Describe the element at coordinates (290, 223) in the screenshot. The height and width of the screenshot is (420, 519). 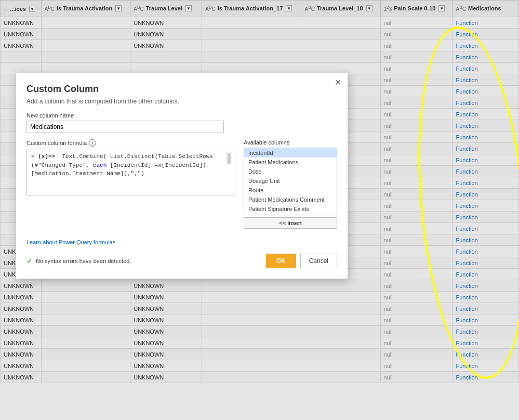
I see `insert-button: << Insert` at that location.